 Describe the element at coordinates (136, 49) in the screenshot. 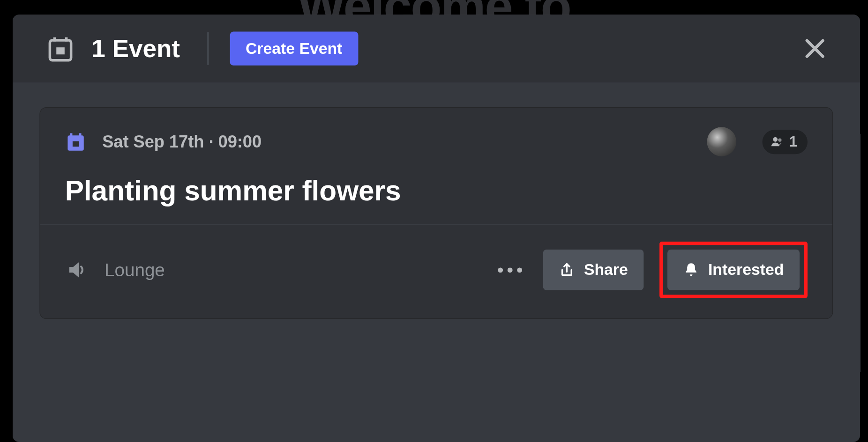

I see `events-count-title: 1 Event` at that location.